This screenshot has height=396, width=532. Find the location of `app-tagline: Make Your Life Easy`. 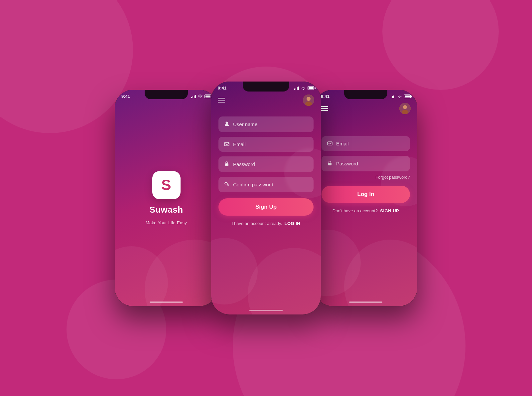

app-tagline: Make Your Life Easy is located at coordinates (166, 223).